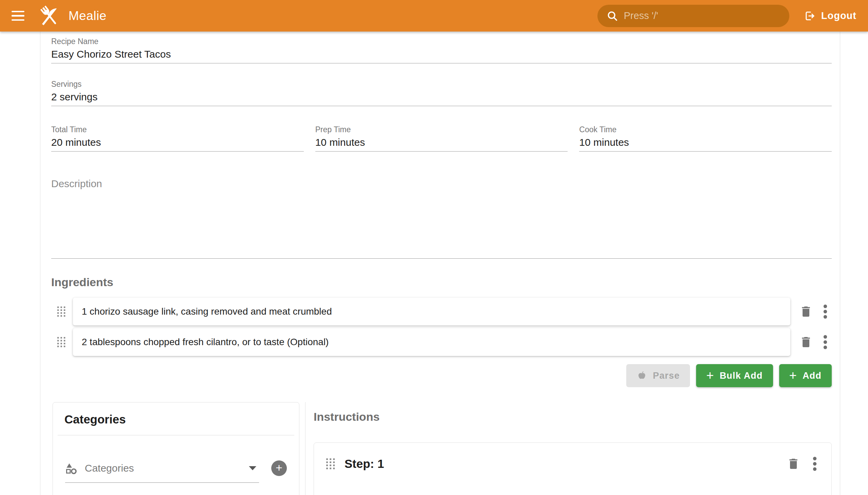 This screenshot has width=868, height=495. Describe the element at coordinates (434, 16) in the screenshot. I see `app-bar: Mealie Logout` at that location.